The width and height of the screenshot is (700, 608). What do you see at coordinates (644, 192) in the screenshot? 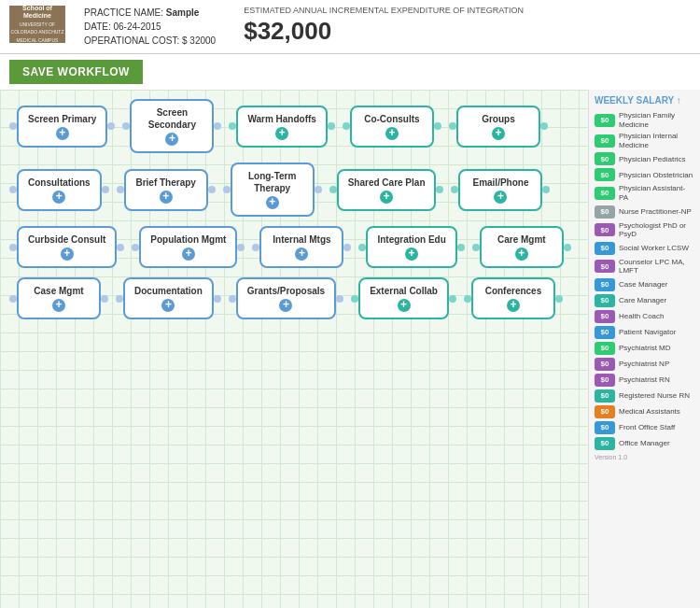
I see `salary-item: $0 Physician Assistant-PA` at bounding box center [644, 192].